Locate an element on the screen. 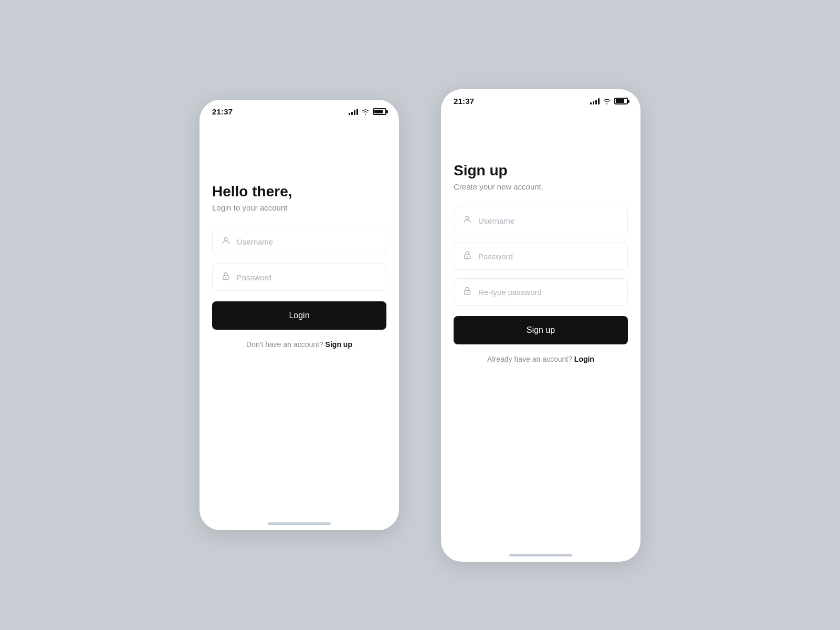 This screenshot has height=630, width=840. login-title: Hello there, is located at coordinates (299, 192).